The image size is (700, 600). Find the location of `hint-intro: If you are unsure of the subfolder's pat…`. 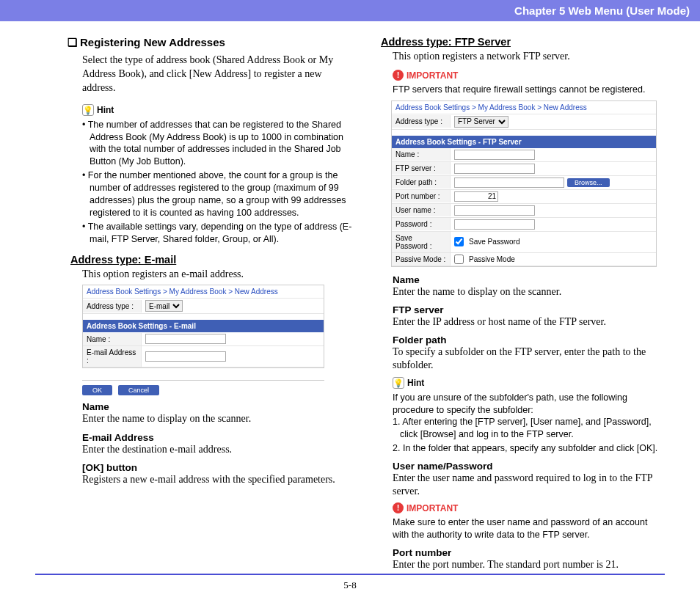

hint-intro: If you are unsure of the subfolder's pat… is located at coordinates (528, 404).